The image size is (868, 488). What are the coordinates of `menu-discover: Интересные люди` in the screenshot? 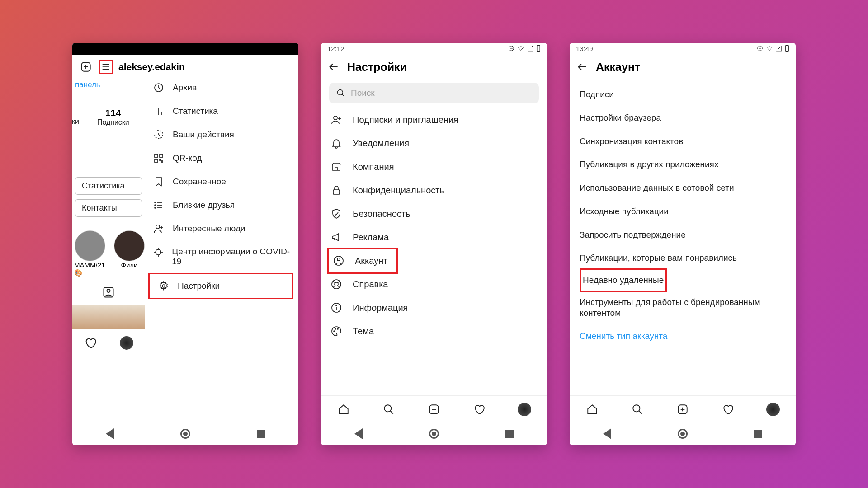 It's located at (222, 229).